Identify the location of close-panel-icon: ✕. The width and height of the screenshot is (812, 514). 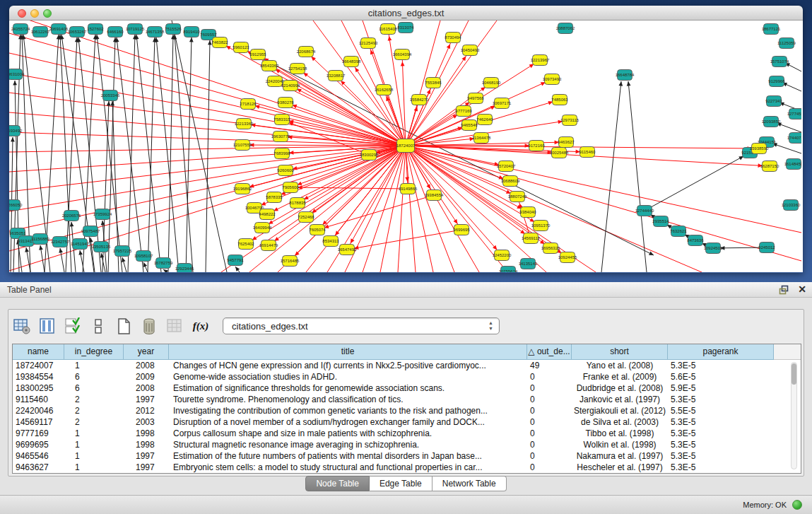
(802, 290).